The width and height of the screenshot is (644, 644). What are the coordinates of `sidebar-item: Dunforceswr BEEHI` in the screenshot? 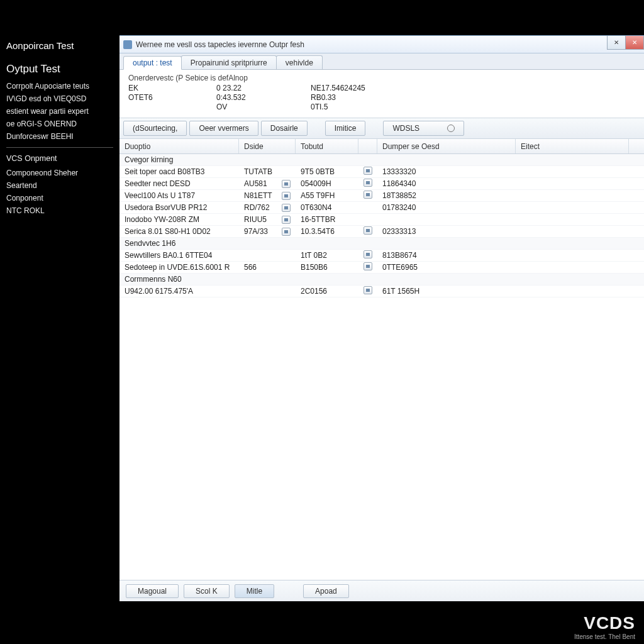 It's located at (60, 136).